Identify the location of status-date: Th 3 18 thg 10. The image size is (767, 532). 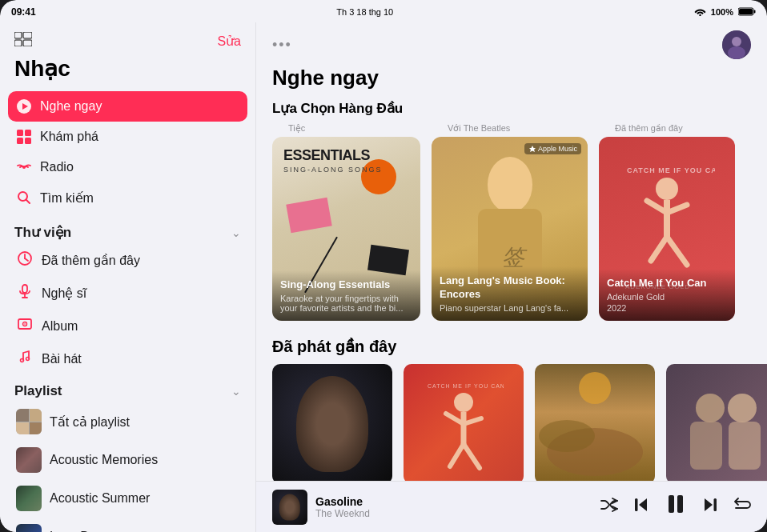
(365, 12).